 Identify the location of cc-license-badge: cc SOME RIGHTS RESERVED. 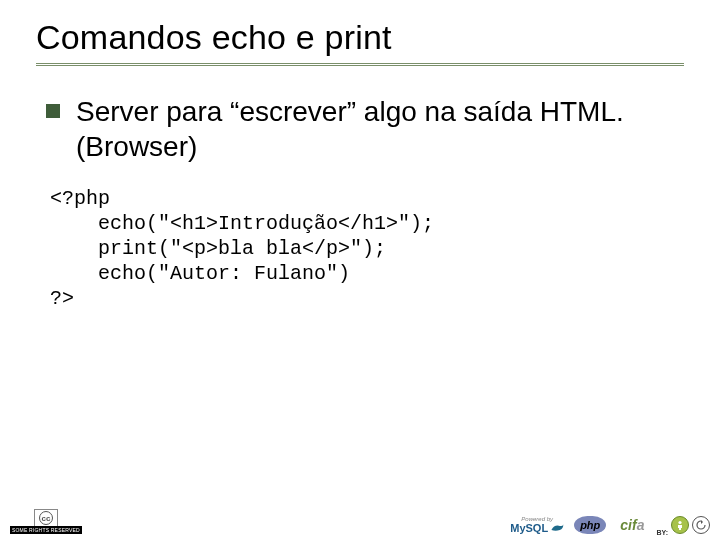
(46, 522).